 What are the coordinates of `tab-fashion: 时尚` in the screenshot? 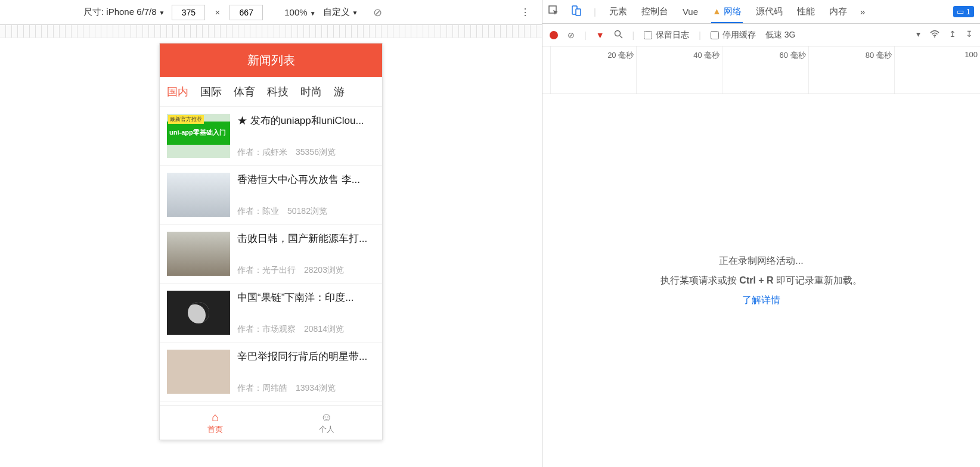 It's located at (311, 92).